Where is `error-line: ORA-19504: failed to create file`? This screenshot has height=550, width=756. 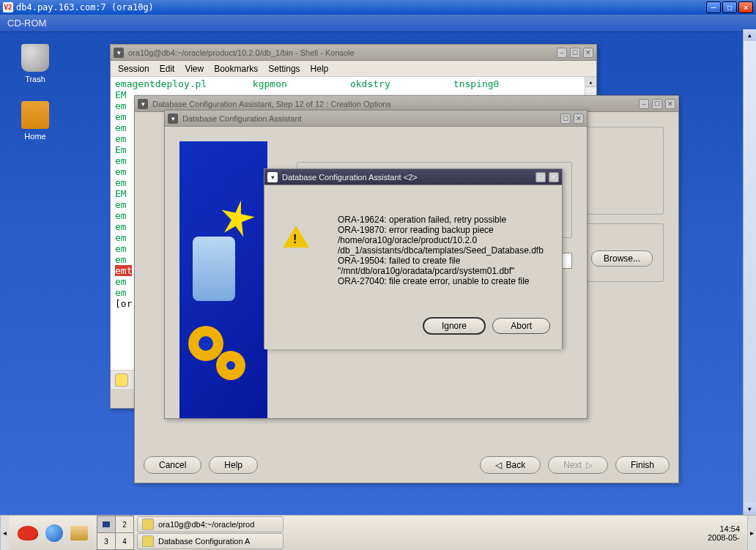
error-line: ORA-19504: failed to create file is located at coordinates (439, 261).